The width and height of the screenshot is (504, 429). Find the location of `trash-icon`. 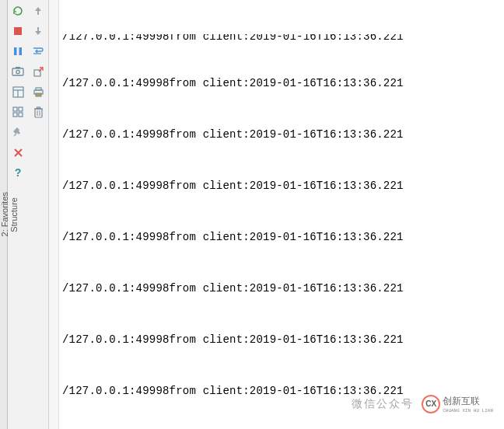

trash-icon is located at coordinates (38, 112).